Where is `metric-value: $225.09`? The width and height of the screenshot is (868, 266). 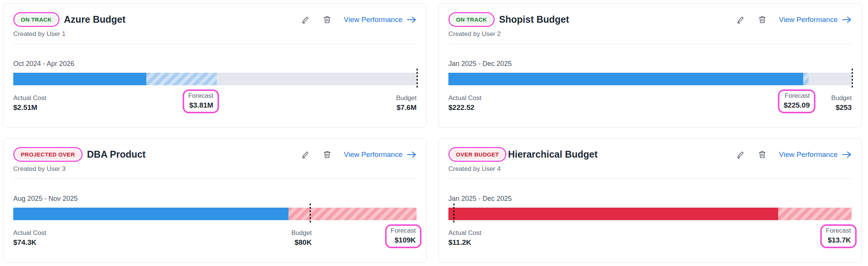
metric-value: $225.09 is located at coordinates (797, 105).